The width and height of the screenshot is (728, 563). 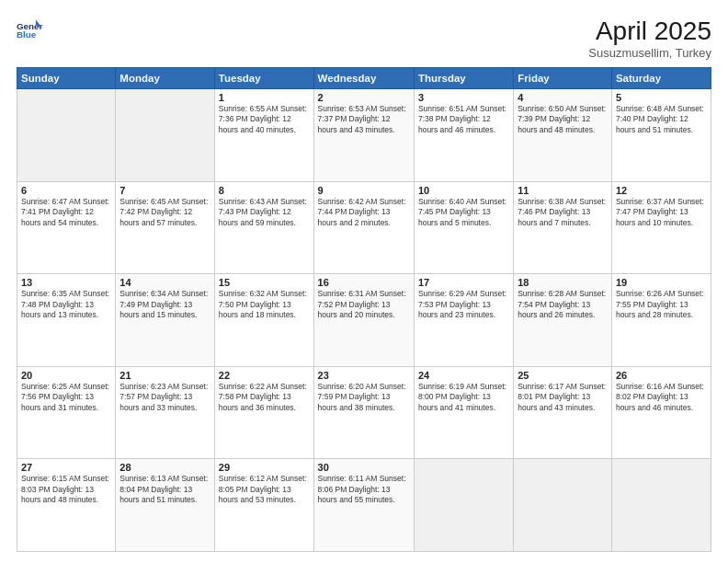 I want to click on day-info: Sunrise: 6:55 AM Sunset: 7:36 PM Dayligh…, so click(x=265, y=120).